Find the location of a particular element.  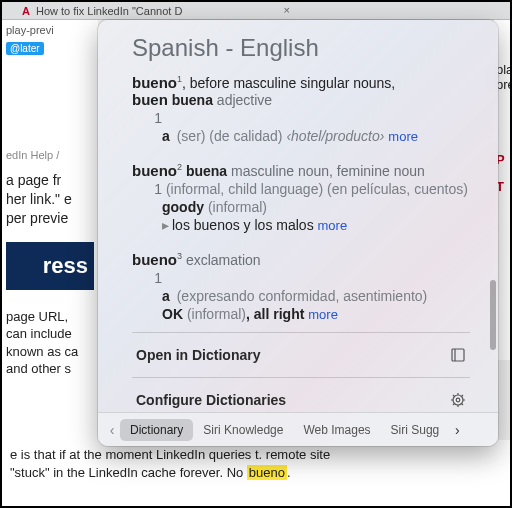

scrollbar is located at coordinates (493, 315).